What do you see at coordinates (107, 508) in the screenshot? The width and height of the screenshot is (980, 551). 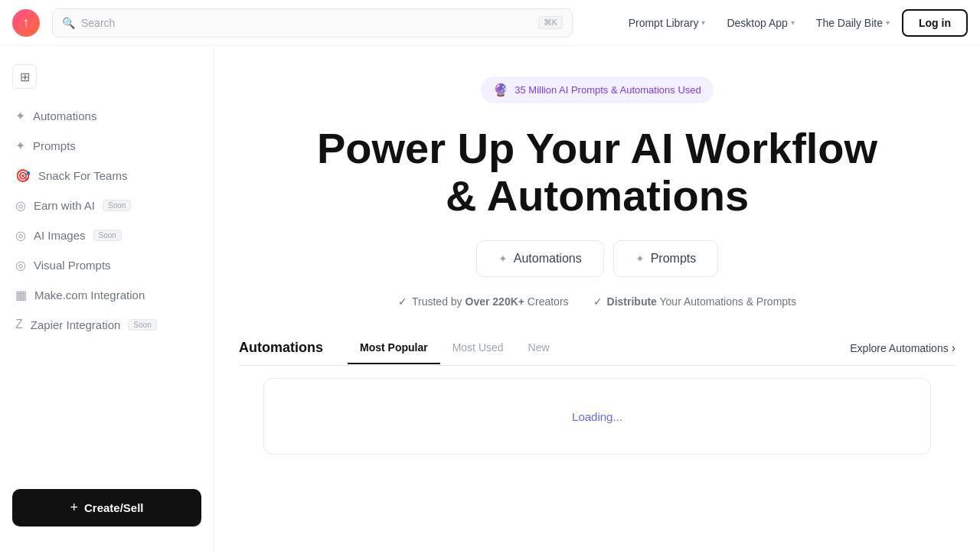 I see `sidebar-footer: + Create/Sell` at bounding box center [107, 508].